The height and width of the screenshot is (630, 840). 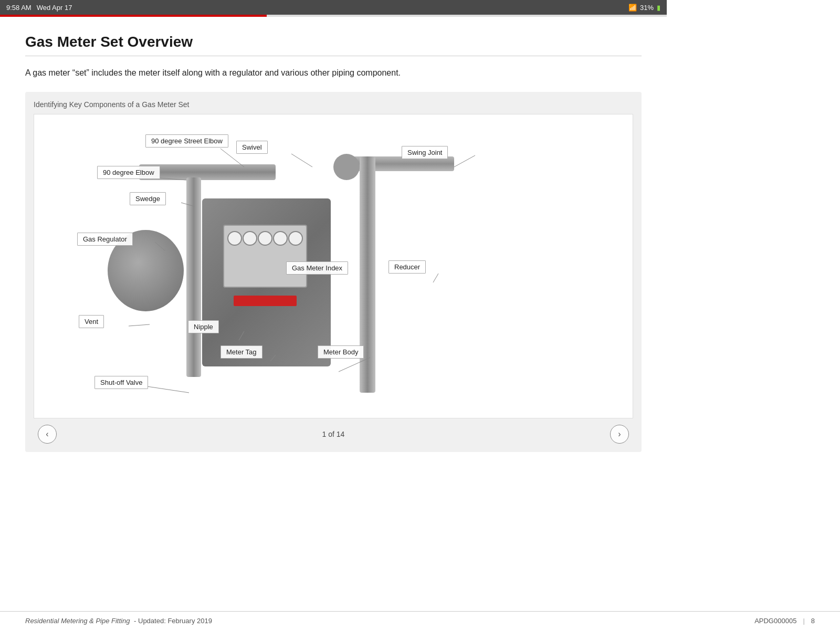 What do you see at coordinates (425, 152) in the screenshot?
I see `label-swing-joint: Swing Joint` at bounding box center [425, 152].